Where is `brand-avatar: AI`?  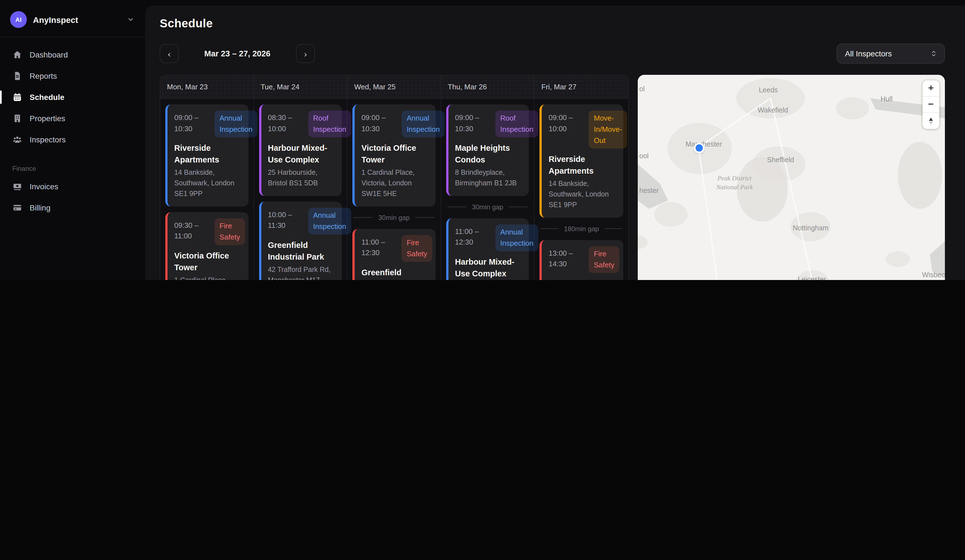
brand-avatar: AI is located at coordinates (18, 20).